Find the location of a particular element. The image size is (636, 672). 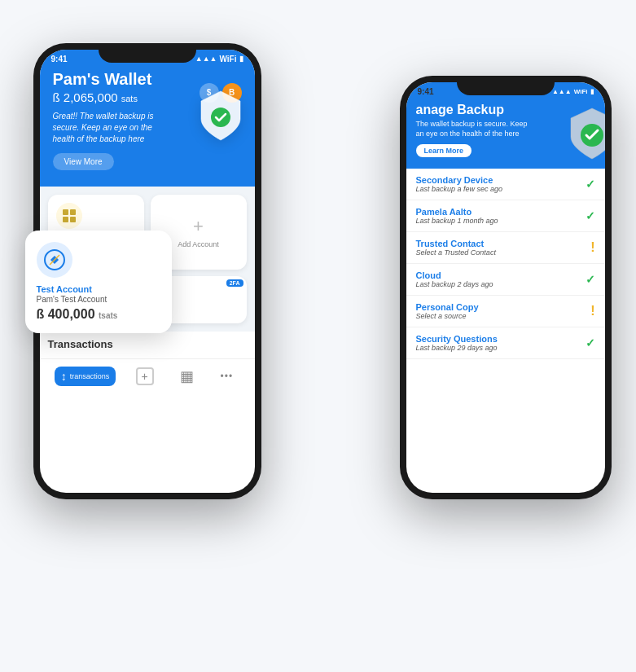

backup-item-personal-text: Personal Copy Select a source is located at coordinates (503, 311).